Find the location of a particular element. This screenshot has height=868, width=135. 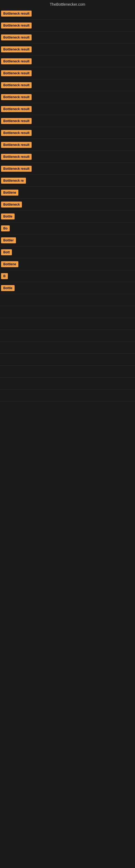

list-item: B is located at coordinates (68, 276).